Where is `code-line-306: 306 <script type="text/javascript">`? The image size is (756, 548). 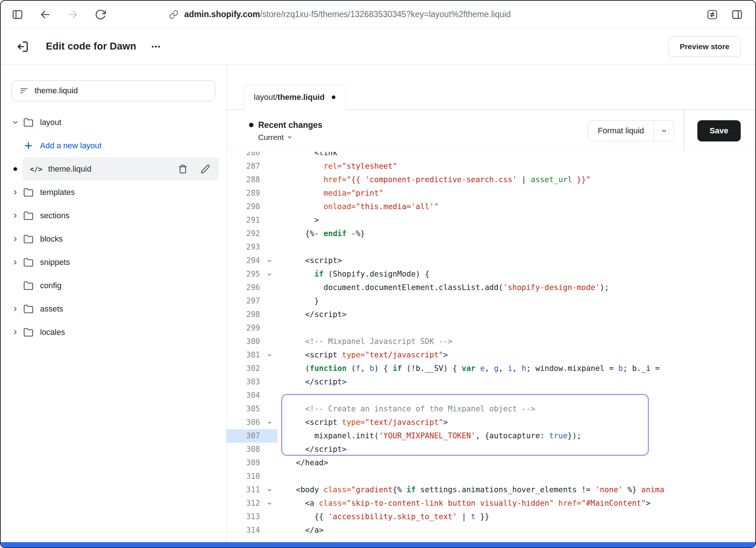 code-line-306: 306 <script type="text/javascript"> is located at coordinates (491, 423).